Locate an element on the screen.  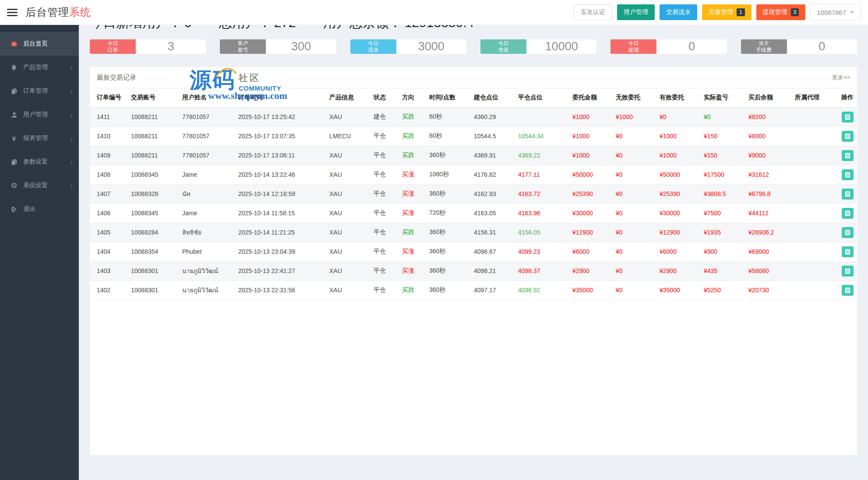
stat-box-customer-pnl: 客户盈亏300 is located at coordinates (278, 46).